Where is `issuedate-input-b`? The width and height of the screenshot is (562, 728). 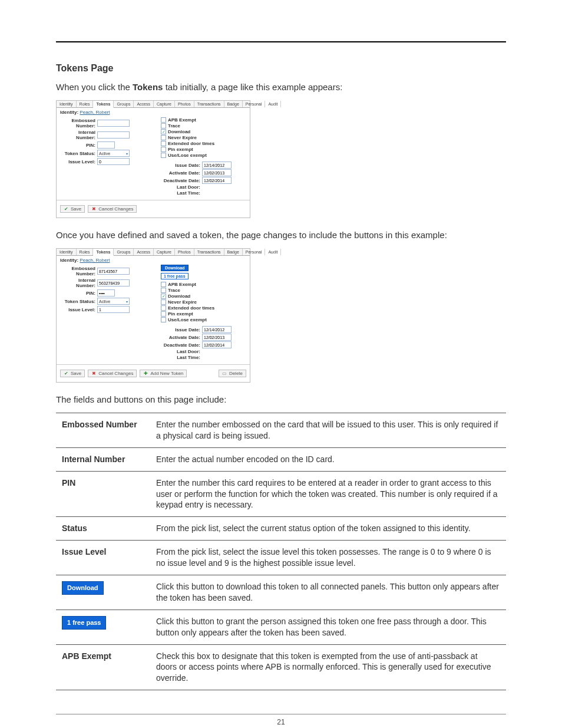 issuedate-input-b is located at coordinates (217, 330).